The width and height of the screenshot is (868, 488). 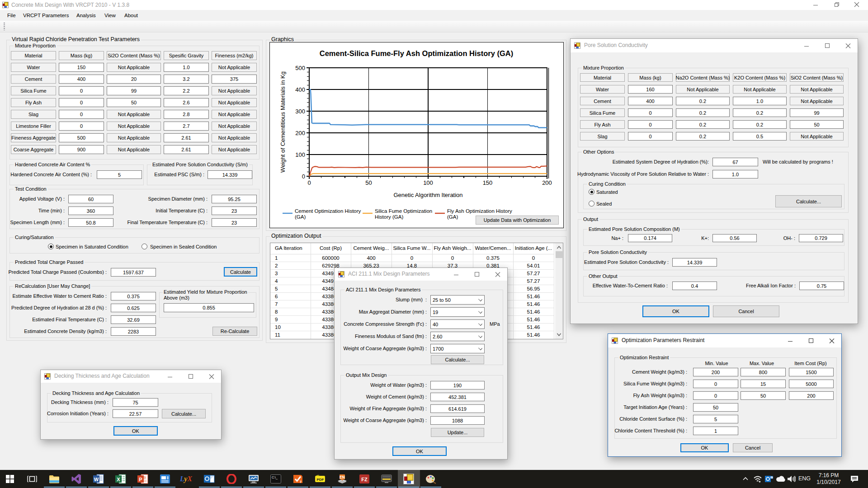 What do you see at coordinates (275, 478) in the screenshot?
I see `svg-text: C:\_` at bounding box center [275, 478].